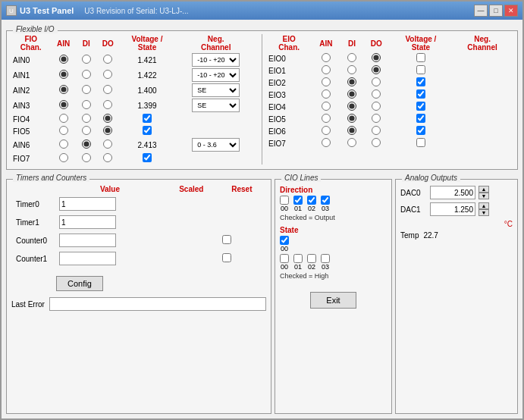  What do you see at coordinates (86, 74) in the screenshot?
I see `fio1-di-radio` at bounding box center [86, 74].